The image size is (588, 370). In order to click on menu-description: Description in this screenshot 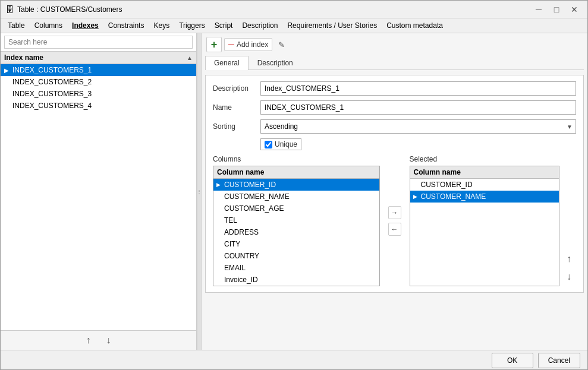, I will do `click(260, 26)`.